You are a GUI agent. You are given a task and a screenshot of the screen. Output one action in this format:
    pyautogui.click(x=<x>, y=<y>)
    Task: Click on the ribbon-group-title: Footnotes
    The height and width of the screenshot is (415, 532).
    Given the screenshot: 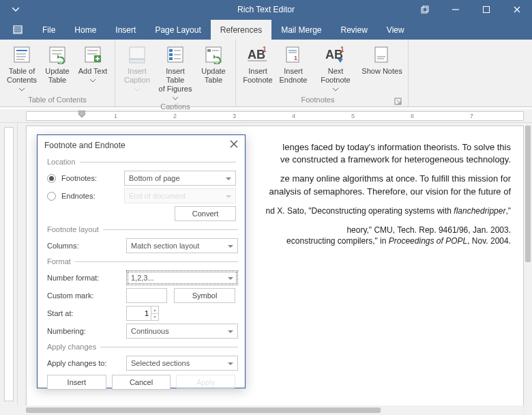 What is the action you would take?
    pyautogui.click(x=318, y=100)
    